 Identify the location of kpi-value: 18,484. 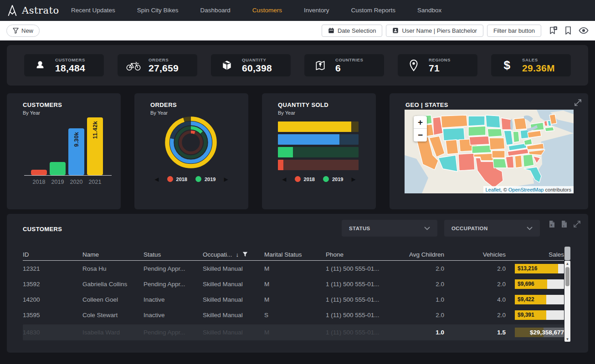
(70, 68).